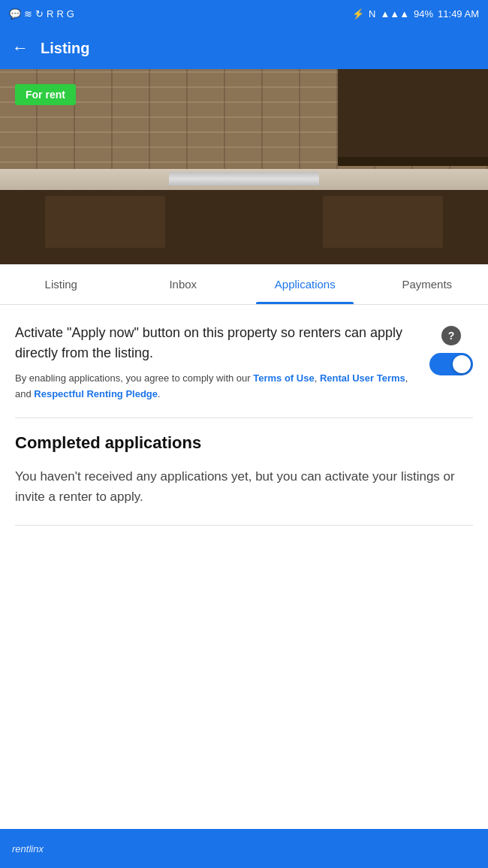 This screenshot has height=868, width=488. I want to click on status-icons-right: ⚡ N ▲▲▲ 94% 11:49 AM, so click(416, 14).